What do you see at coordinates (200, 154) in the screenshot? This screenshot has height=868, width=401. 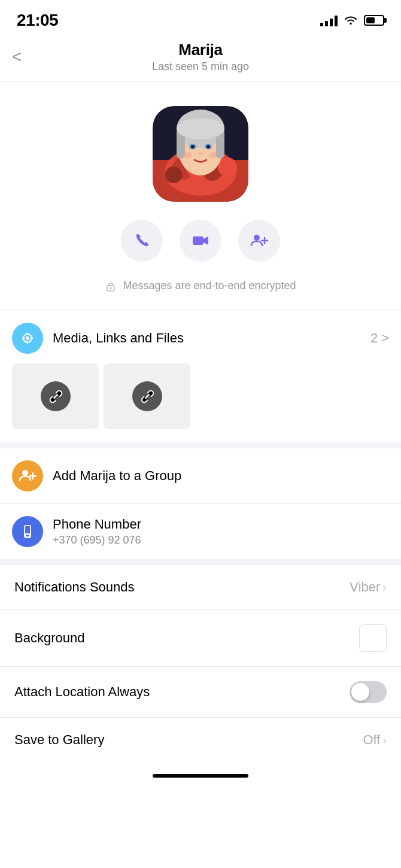 I see `avatar-image` at bounding box center [200, 154].